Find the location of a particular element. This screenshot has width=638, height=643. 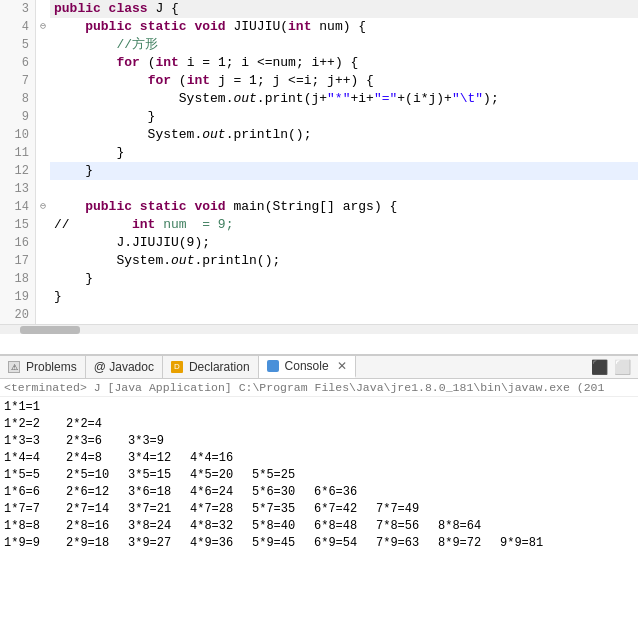

console-cell: 5*8=40 is located at coordinates (283, 526).